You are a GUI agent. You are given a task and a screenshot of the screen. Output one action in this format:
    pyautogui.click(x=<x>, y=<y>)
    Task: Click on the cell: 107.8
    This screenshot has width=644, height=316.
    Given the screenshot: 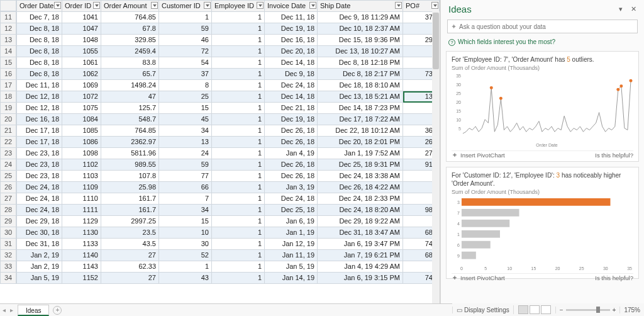 What is the action you would take?
    pyautogui.click(x=130, y=176)
    